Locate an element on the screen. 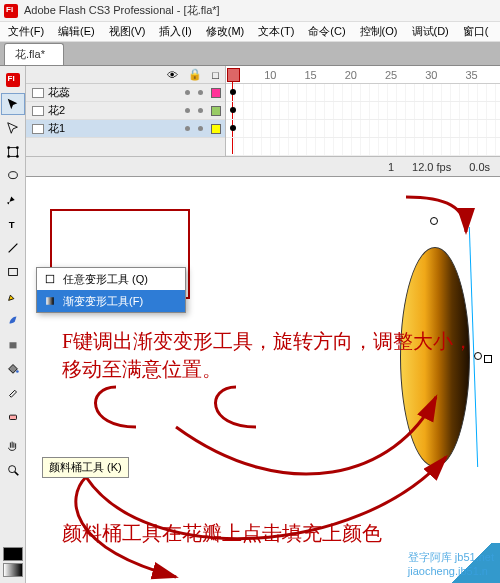 This screenshot has height=583, width=500. menu-file: 文件(F) is located at coordinates (26, 32).